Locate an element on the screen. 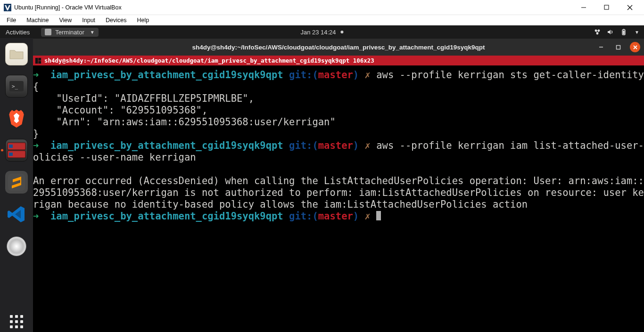  prompt-branch: master is located at coordinates (336, 75).